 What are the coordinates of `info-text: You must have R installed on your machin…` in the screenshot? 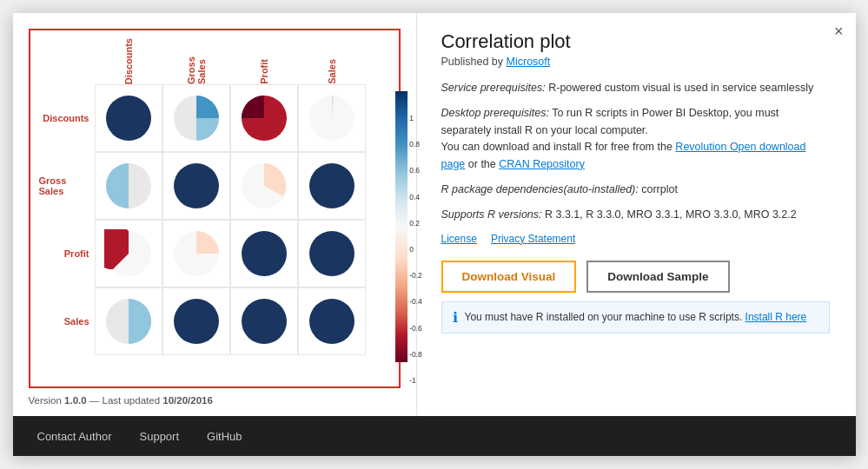 It's located at (636, 317).